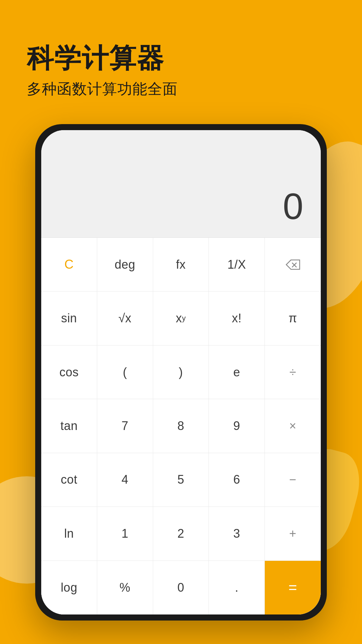  What do you see at coordinates (181, 534) in the screenshot?
I see `key-two: 2` at bounding box center [181, 534].